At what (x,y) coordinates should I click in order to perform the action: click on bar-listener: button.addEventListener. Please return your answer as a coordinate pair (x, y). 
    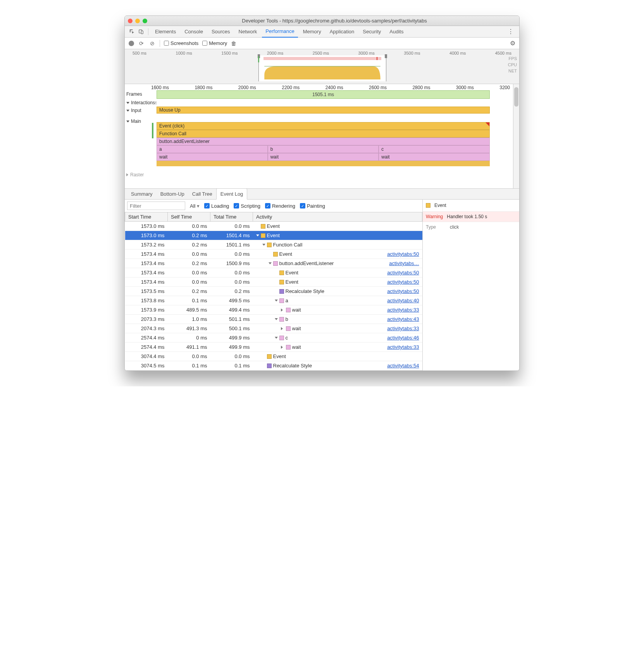
    Looking at the image, I should click on (323, 141).